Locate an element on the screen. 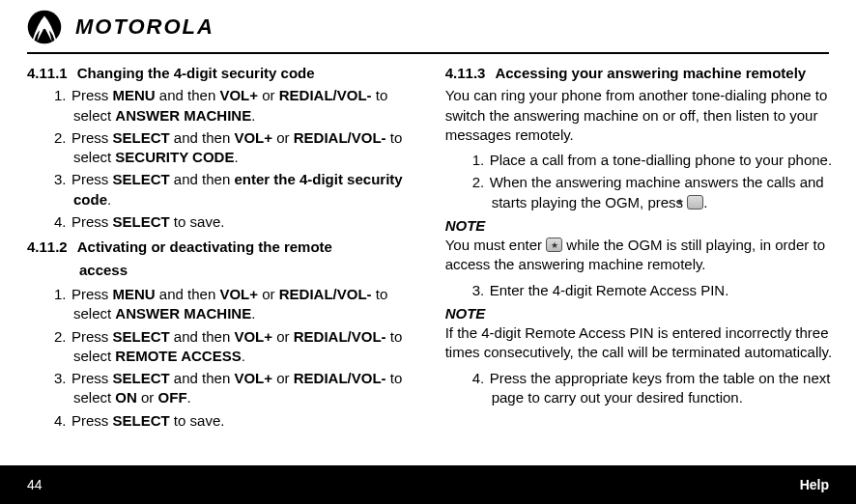 This screenshot has height=504, width=856. text: OFF is located at coordinates (173, 398).